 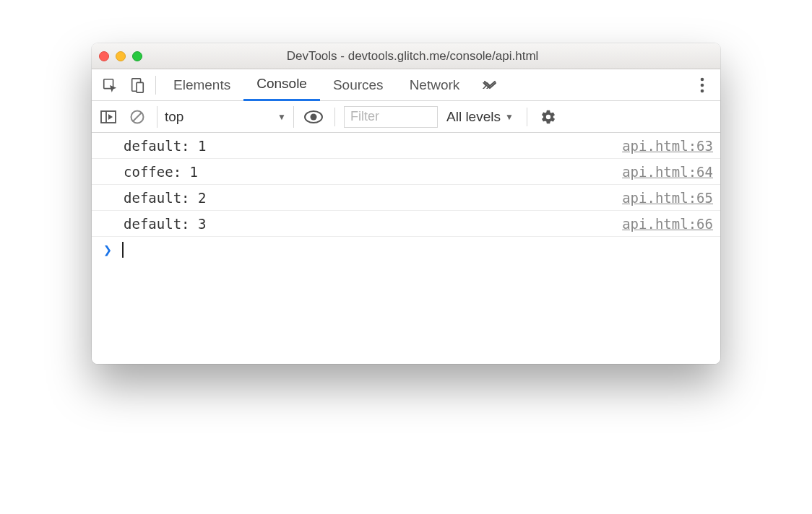 I want to click on tab-label: Console, so click(x=282, y=84).